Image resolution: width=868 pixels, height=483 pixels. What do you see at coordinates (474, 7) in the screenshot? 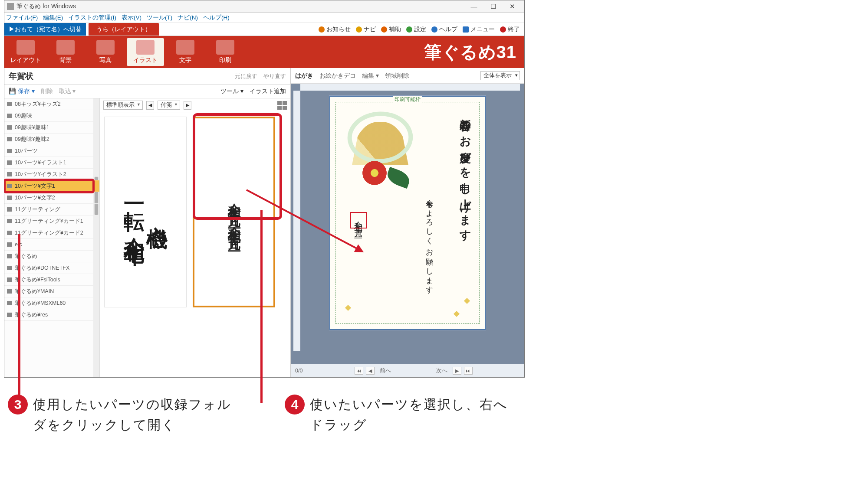
I see `minimize-button: —` at bounding box center [474, 7].